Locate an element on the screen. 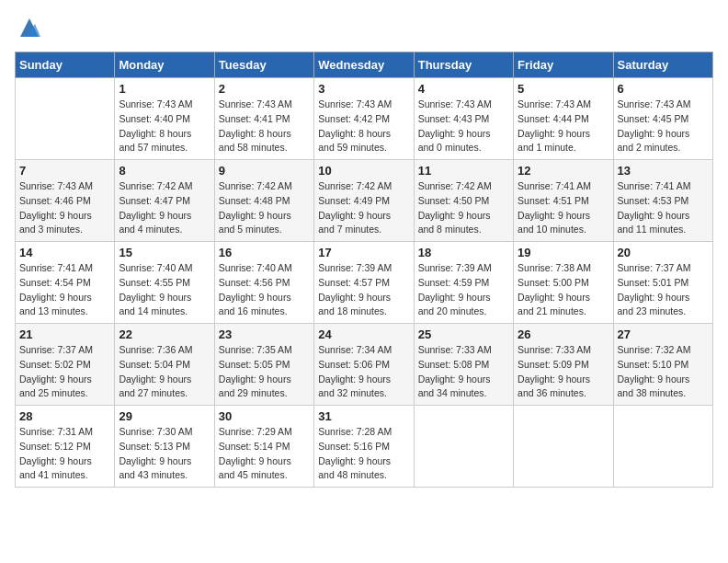 Image resolution: width=728 pixels, height=563 pixels. calendar-cell: 9Sunrise: 7:42 AM Sunset: 4:48 PM Daylig… is located at coordinates (264, 201).